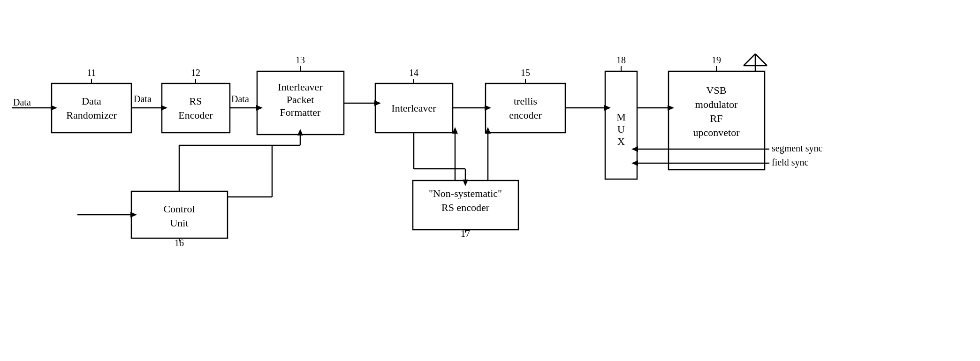 Image resolution: width=980 pixels, height=361 pixels. Describe the element at coordinates (525, 101) in the screenshot. I see `label-15a: trellis` at that location.